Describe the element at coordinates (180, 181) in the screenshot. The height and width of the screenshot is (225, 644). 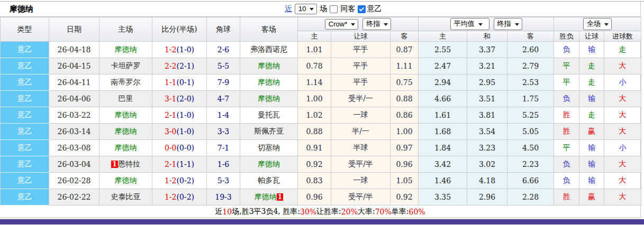
I see `score-cell: 1-2(0-2)` at that location.